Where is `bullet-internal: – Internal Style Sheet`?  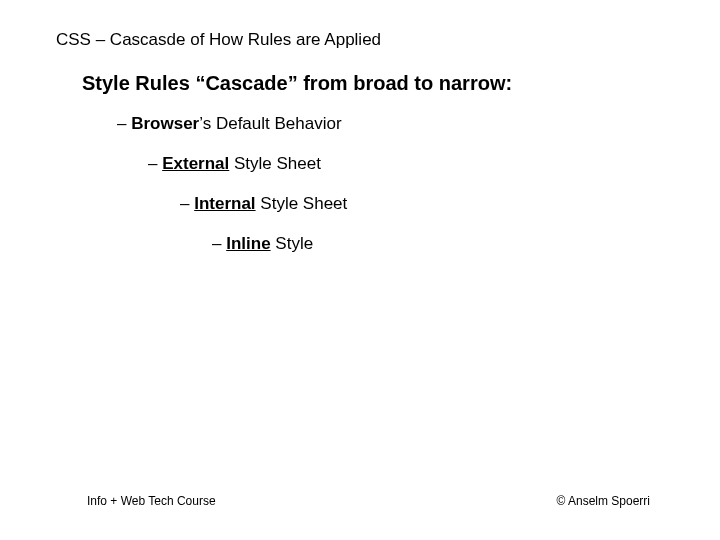 bullet-internal: – Internal Style Sheet is located at coordinates (264, 204).